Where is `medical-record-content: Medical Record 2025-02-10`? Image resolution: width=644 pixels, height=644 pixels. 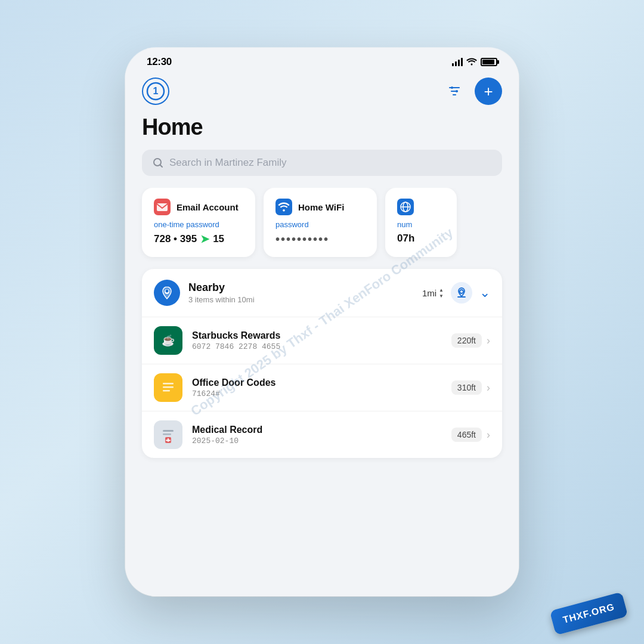
medical-record-content: Medical Record 2025-02-10 is located at coordinates (317, 435).